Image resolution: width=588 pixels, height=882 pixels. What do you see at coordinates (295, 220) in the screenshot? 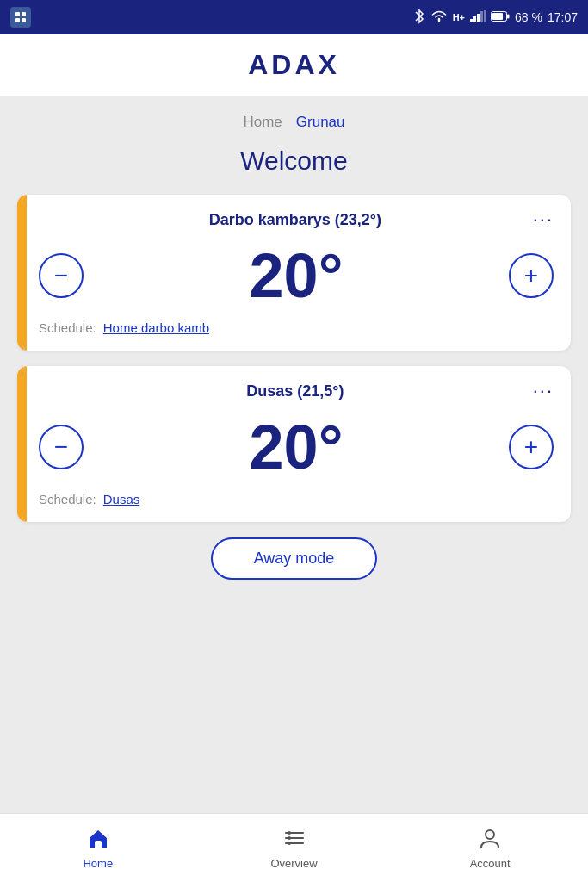
I see `device-name-darbo: Darbo kambarys (23,2°)` at bounding box center [295, 220].